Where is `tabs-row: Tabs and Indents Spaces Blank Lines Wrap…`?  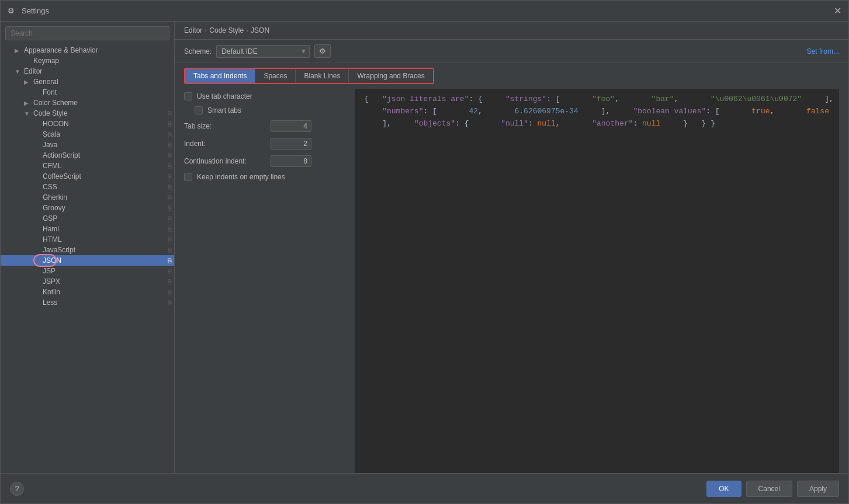
tabs-row: Tabs and Indents Spaces Blank Lines Wrap… is located at coordinates (309, 76).